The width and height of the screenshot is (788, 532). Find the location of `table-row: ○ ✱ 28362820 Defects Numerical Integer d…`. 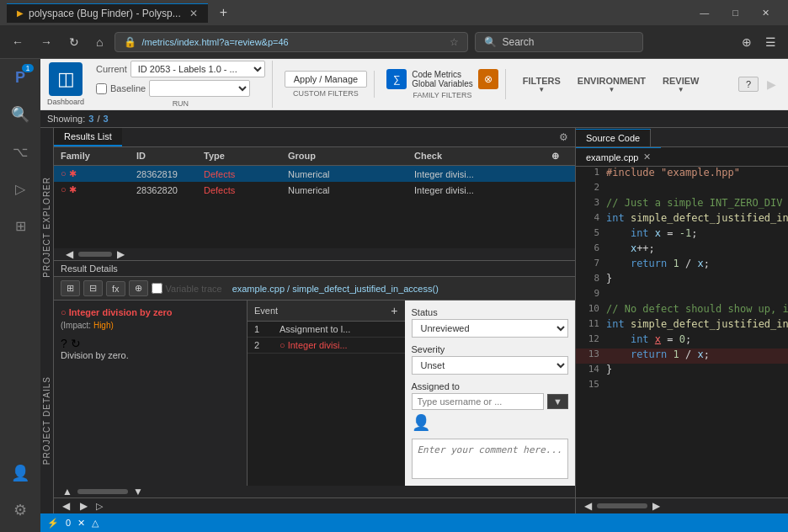

table-row: ○ ✱ 28362820 Defects Numerical Integer d… is located at coordinates (315, 190).